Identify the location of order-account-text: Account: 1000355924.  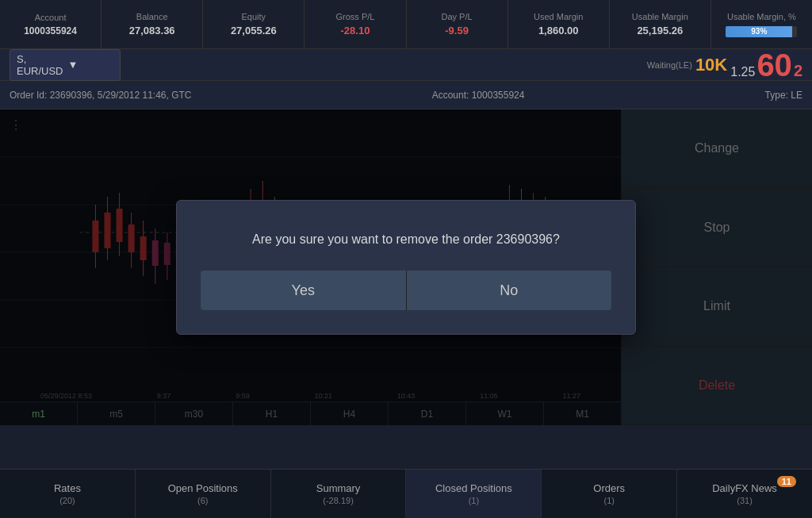
(479, 95).